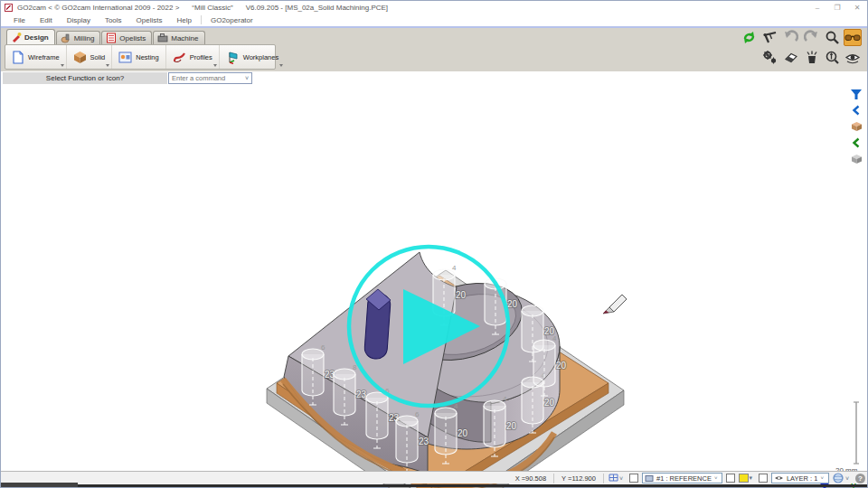 This screenshot has width=868, height=488. I want to click on command-bar: Select Function or Icon? ˅, so click(434, 79).